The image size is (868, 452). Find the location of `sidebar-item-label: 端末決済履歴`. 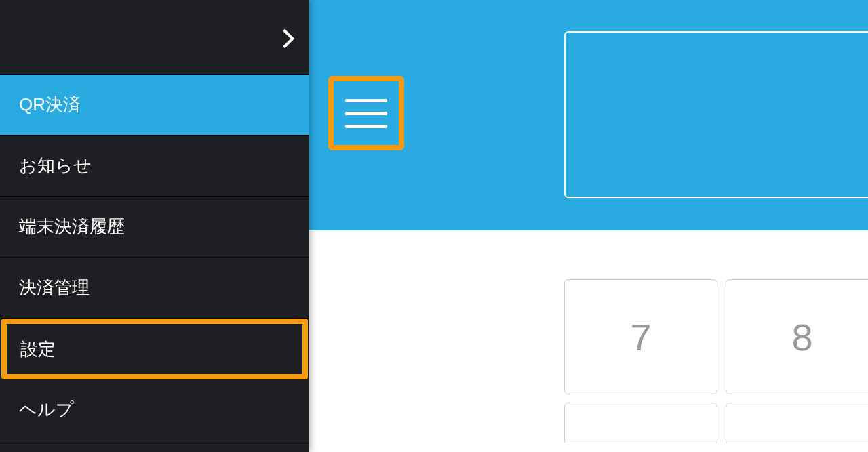

sidebar-item-label: 端末決済履歴 is located at coordinates (72, 226).